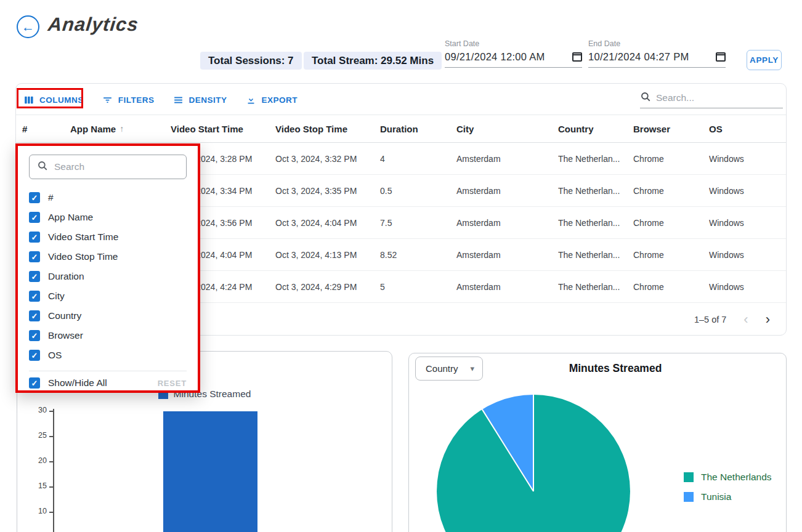  I want to click on chevron-left-icon: ‹, so click(745, 320).